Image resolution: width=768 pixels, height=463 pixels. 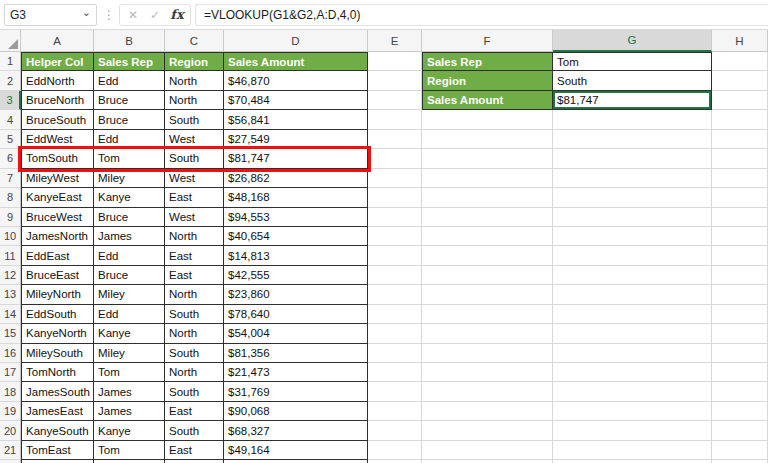 I want to click on row-header-3: 3, so click(x=10, y=100).